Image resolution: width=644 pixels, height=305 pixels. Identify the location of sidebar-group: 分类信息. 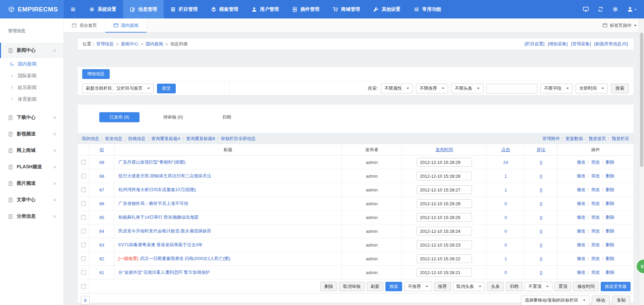
(32, 216).